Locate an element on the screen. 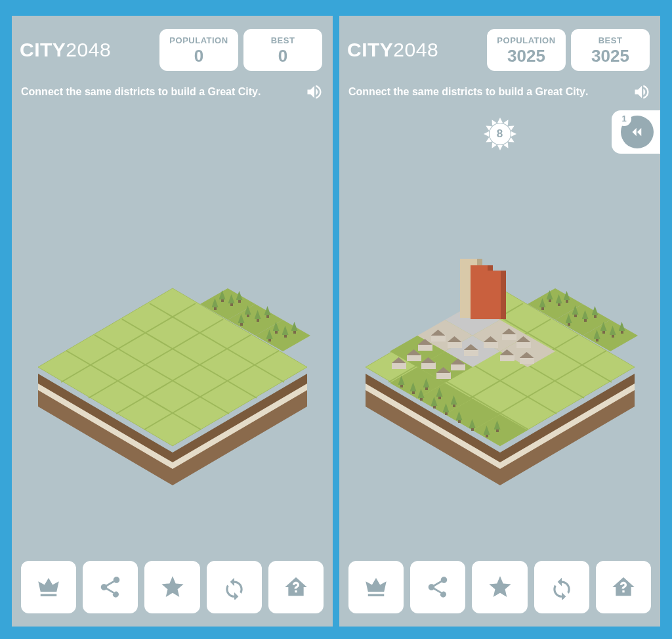 The height and width of the screenshot is (639, 672). top-bar: CITY2048 POPULATION 3025 BEST 3025 is located at coordinates (500, 47).